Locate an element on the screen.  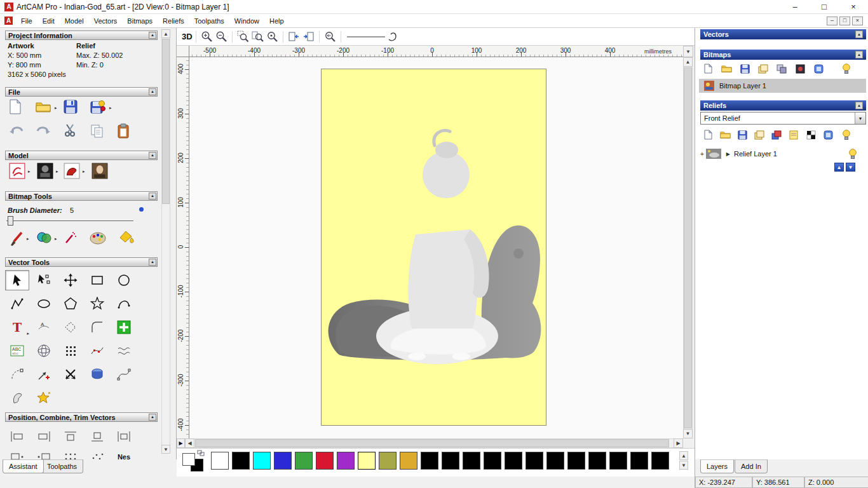
new-model-icon is located at coordinates (15, 107).